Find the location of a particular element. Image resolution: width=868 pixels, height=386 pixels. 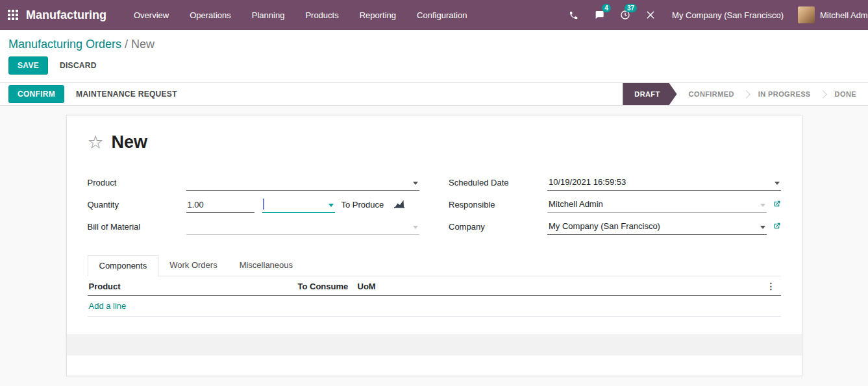

column-header-product: Product is located at coordinates (192, 286).